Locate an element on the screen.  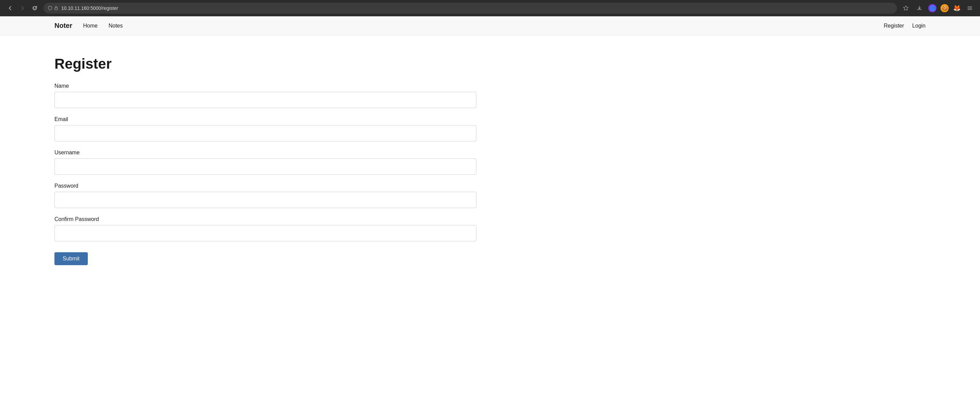
browser-chrome: 10.10.11.160:5000/register 🌐 🍪 🦊 is located at coordinates (490, 8).